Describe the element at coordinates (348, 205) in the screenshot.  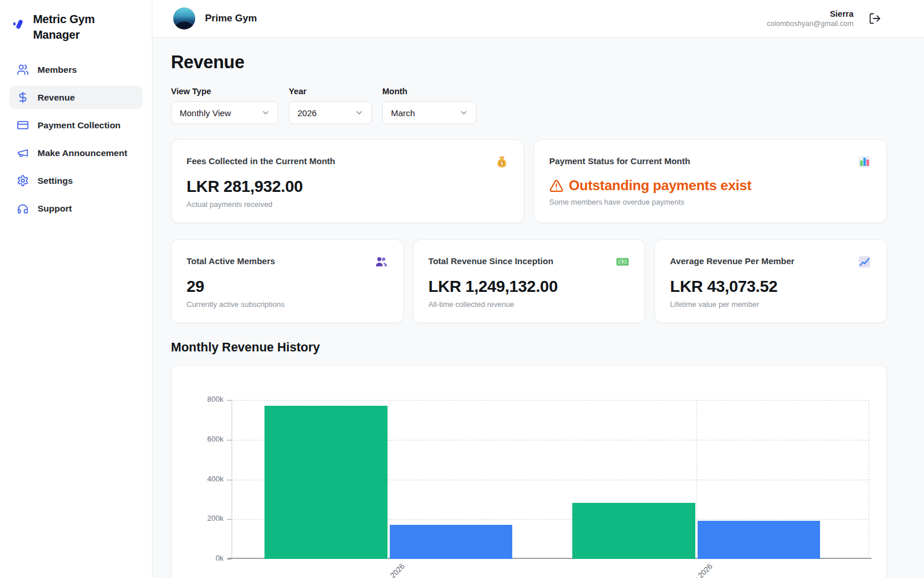
I see `fees-collected-subtitle: Actual payments received` at that location.